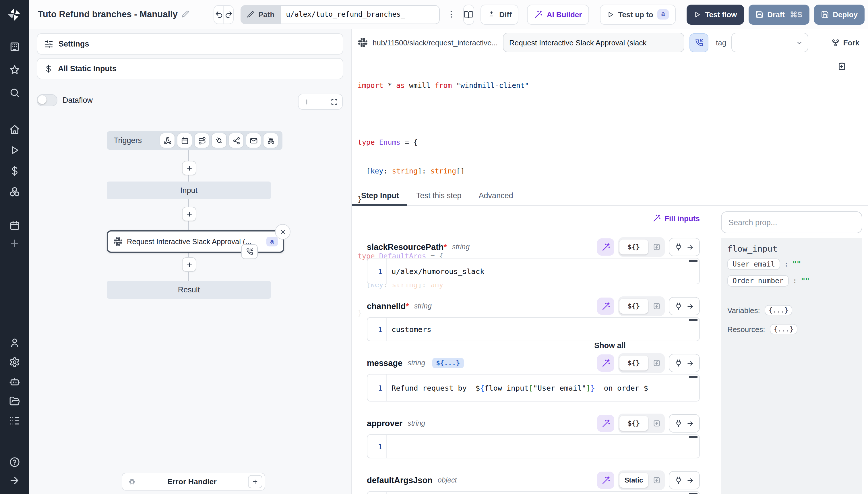 The image size is (868, 494). Describe the element at coordinates (184, 140) in the screenshot. I see `schedule-calendar-icon` at that location.